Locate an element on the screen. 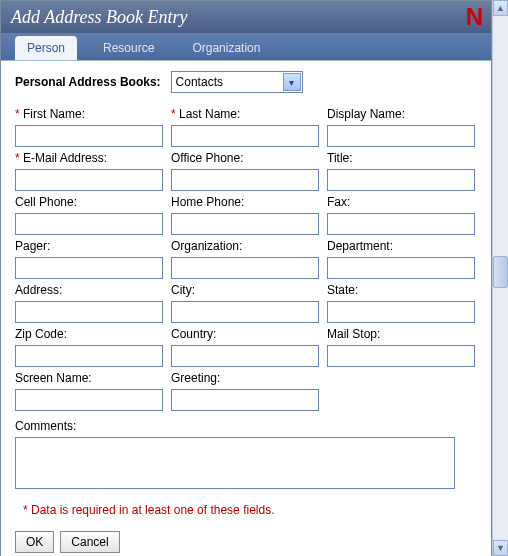  department-input is located at coordinates (401, 268).